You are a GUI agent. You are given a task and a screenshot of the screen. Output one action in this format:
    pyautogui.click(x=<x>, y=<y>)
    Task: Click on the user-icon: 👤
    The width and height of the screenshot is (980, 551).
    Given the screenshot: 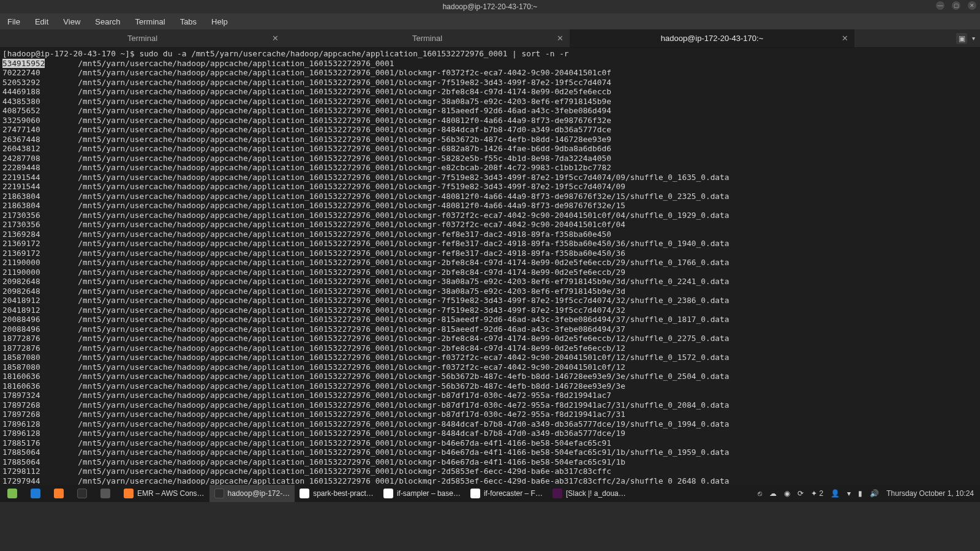 What is the action you would take?
    pyautogui.click(x=835, y=493)
    